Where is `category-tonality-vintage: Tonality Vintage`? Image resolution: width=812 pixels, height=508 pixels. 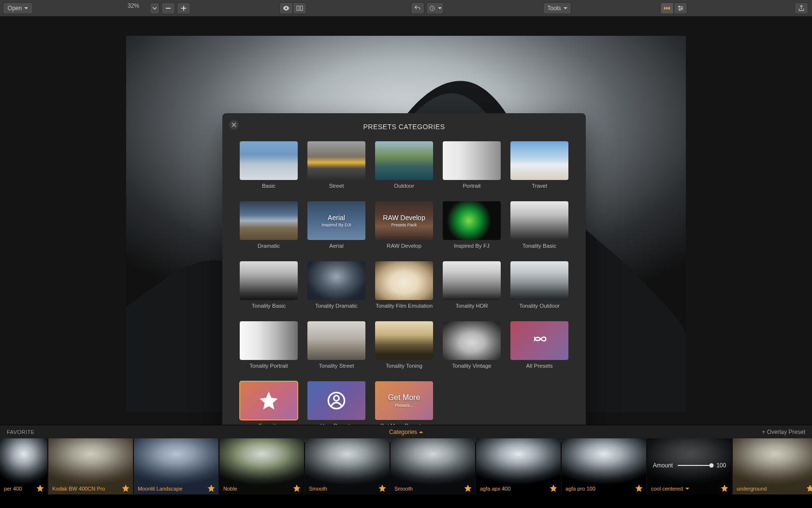 category-tonality-vintage: Tonality Vintage is located at coordinates (472, 345).